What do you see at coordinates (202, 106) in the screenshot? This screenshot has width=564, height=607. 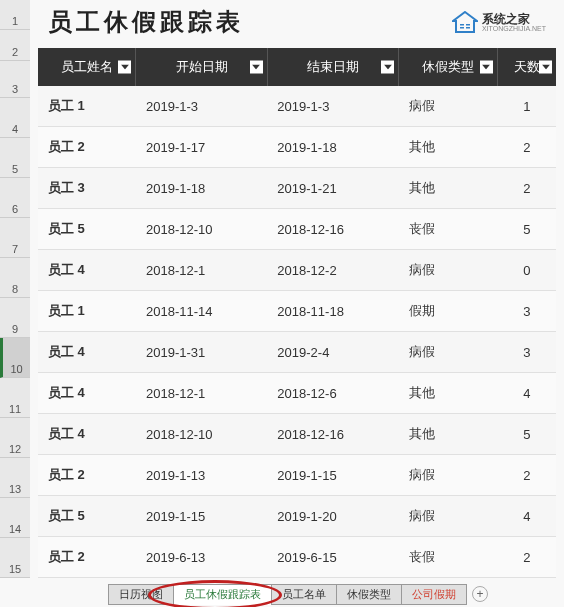 I see `cell-start: 2019-1-3` at bounding box center [202, 106].